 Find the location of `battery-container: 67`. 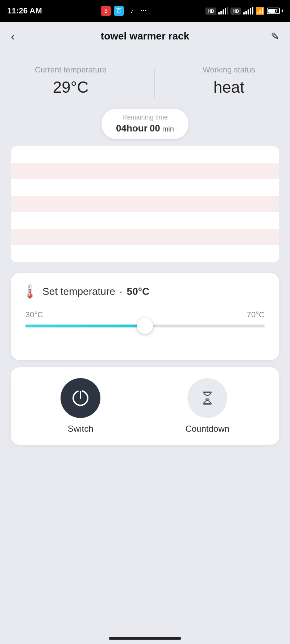

battery-container: 67 is located at coordinates (275, 11).